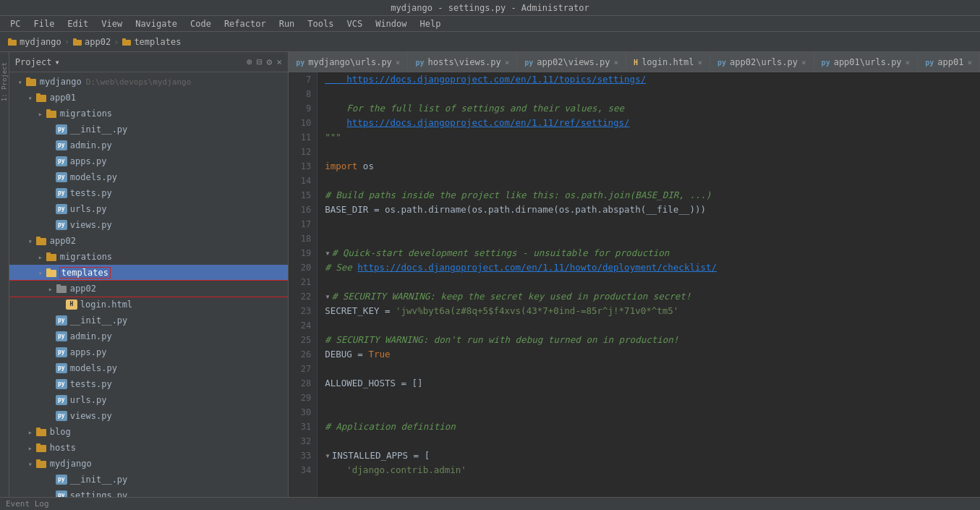 The height and width of the screenshot is (510, 980). I want to click on line-numbers: 7 8 9 10 11 12 13 14 15 16 17 18 19 20 2…, so click(303, 285).